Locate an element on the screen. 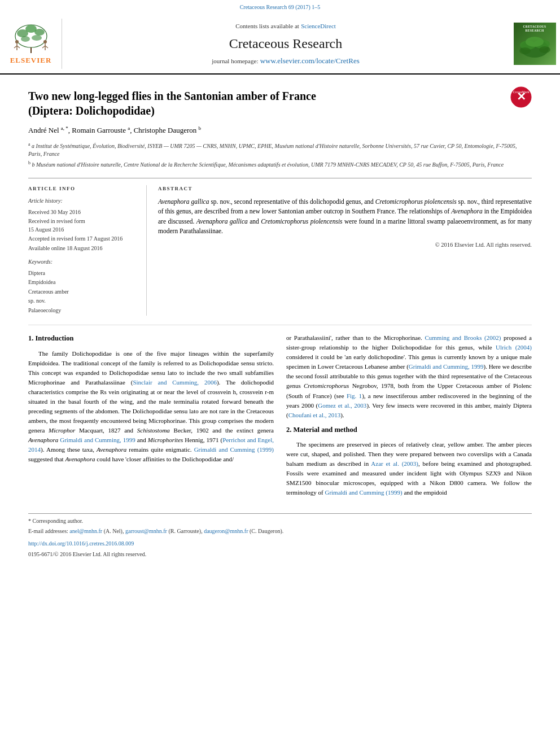 The image size is (560, 747). author3-sup: b is located at coordinates (200, 128).